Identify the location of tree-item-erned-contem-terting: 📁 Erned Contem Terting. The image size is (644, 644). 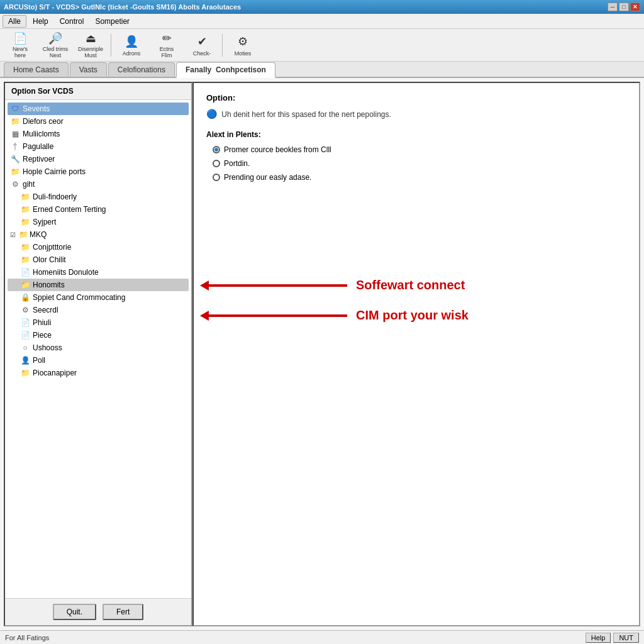
(98, 209).